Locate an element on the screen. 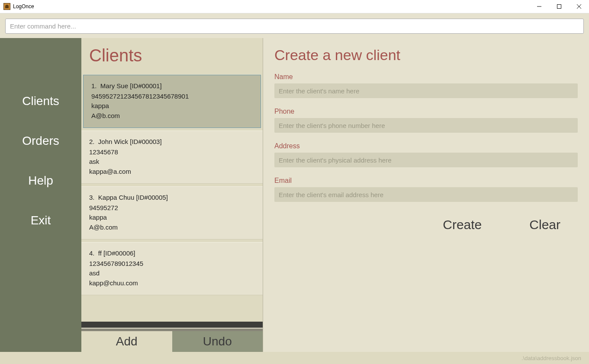 This screenshot has width=589, height=364. command-input is located at coordinates (294, 26).